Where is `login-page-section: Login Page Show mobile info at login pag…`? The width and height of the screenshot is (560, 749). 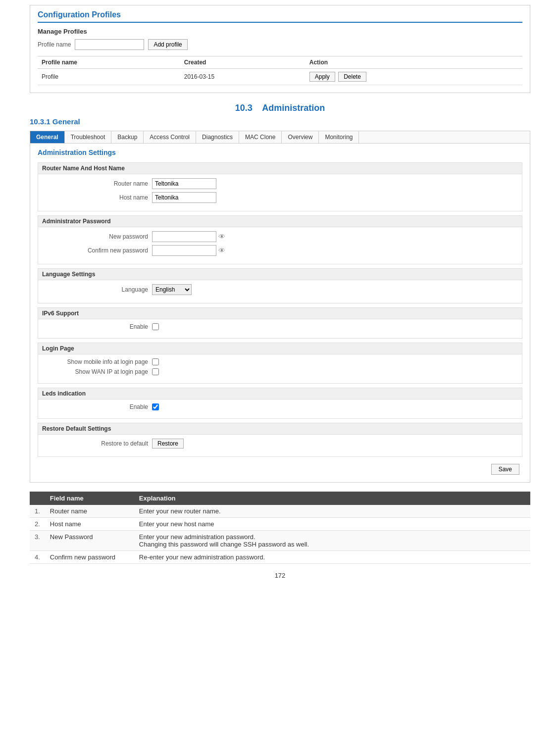 login-page-section: Login Page Show mobile info at login pag… is located at coordinates (280, 363).